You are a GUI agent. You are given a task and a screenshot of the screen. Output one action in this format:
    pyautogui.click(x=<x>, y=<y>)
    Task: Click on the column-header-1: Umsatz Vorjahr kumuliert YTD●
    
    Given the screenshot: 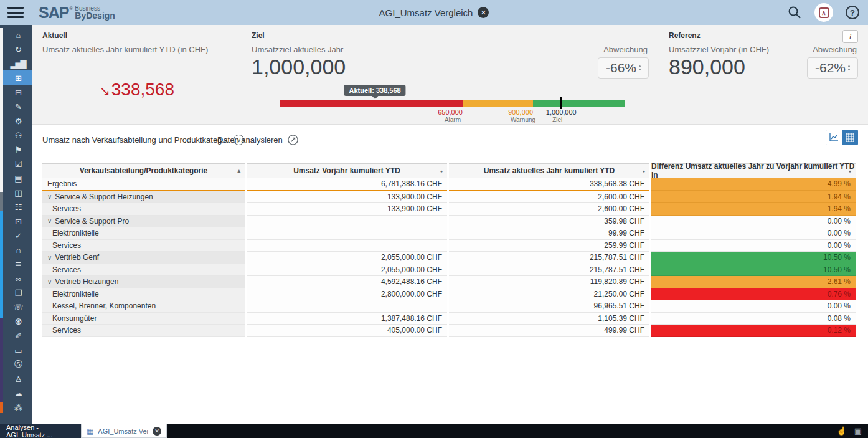 What is the action you would take?
    pyautogui.click(x=347, y=171)
    